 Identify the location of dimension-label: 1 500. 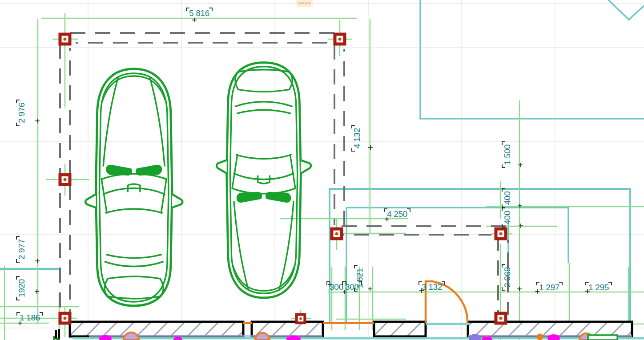
(507, 155).